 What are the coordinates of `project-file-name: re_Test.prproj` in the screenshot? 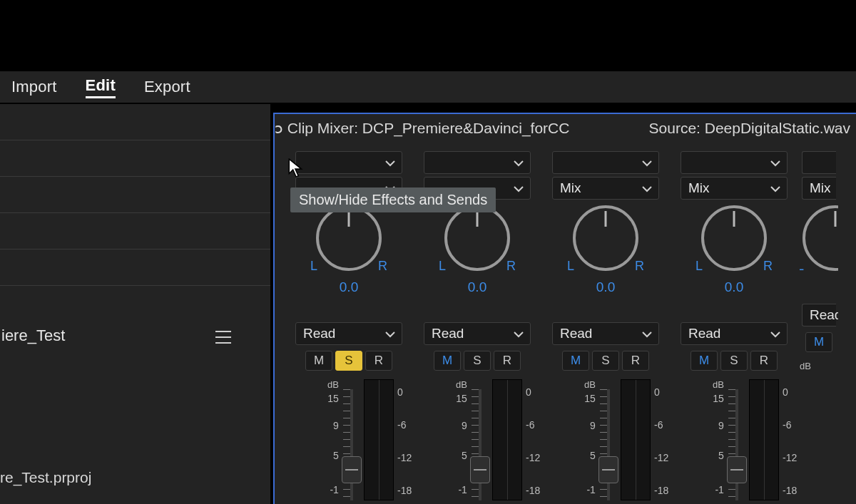 It's located at (46, 478).